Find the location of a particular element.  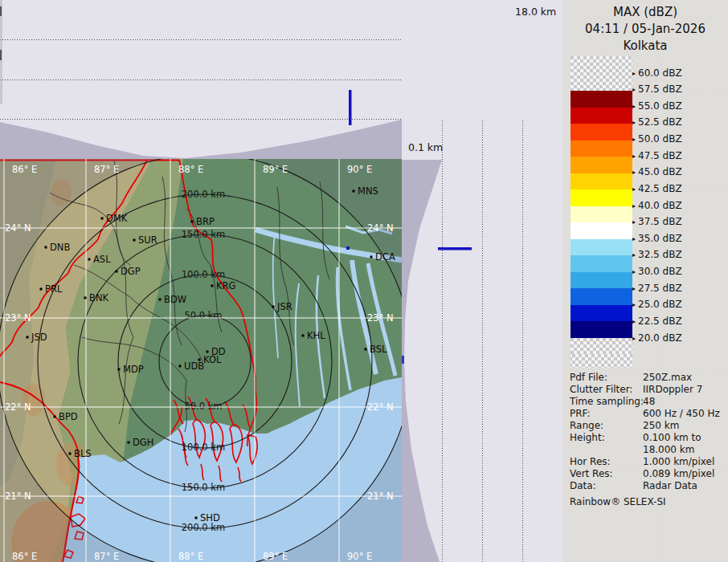

legend-entry: ▸47.5 dBZ is located at coordinates (657, 156).